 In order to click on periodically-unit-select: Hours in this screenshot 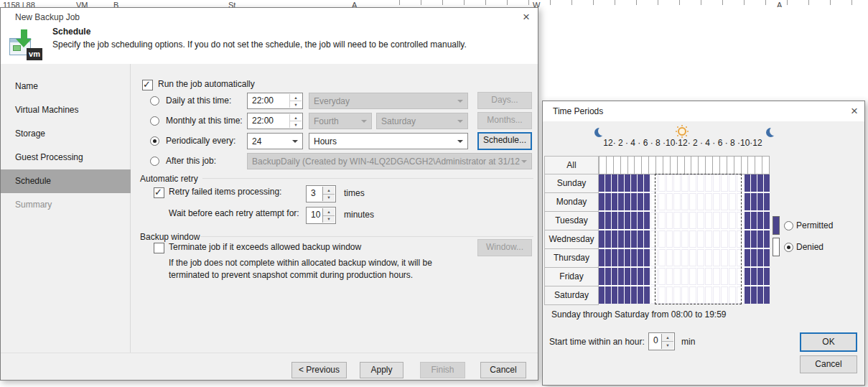, I will do `click(388, 141)`.